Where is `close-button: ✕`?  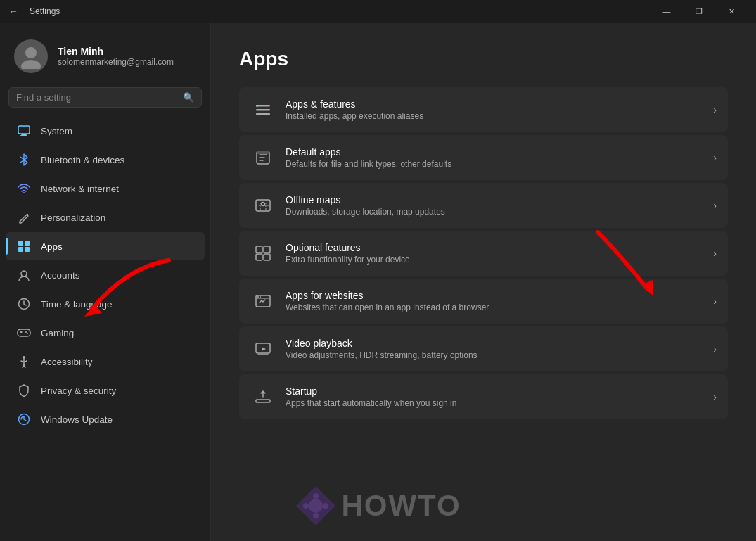 close-button: ✕ is located at coordinates (731, 11).